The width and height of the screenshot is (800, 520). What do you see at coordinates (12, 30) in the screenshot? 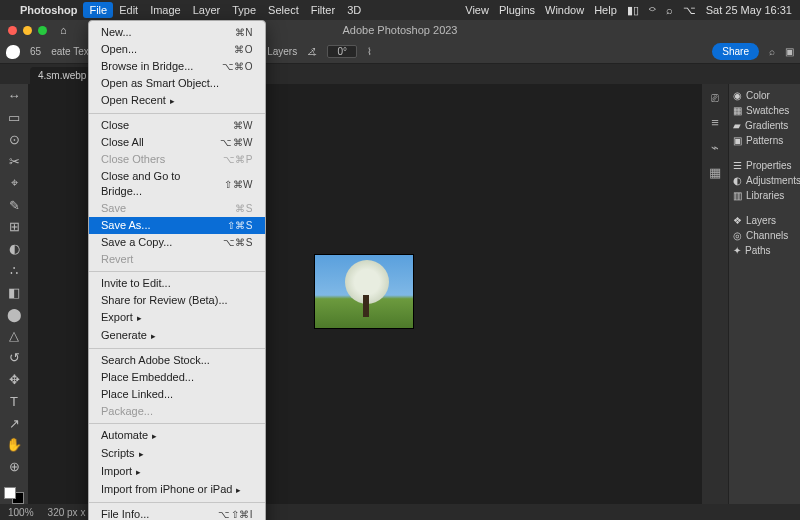
I see `close-window-icon` at bounding box center [12, 30].